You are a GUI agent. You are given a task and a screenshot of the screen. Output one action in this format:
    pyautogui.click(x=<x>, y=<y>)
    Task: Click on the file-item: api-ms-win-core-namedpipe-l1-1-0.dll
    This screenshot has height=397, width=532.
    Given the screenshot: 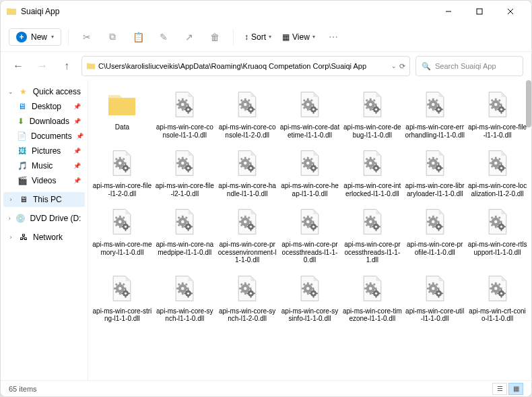 What is the action you would take?
    pyautogui.click(x=185, y=235)
    